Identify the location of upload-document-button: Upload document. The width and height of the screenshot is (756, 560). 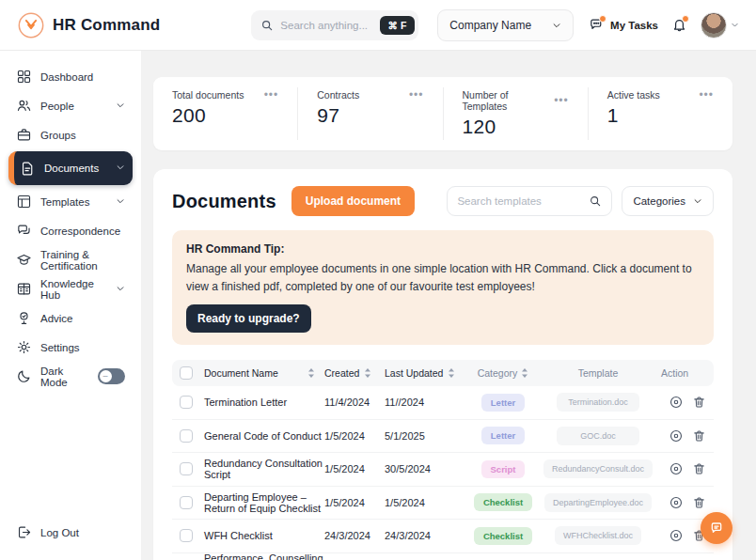
(354, 201).